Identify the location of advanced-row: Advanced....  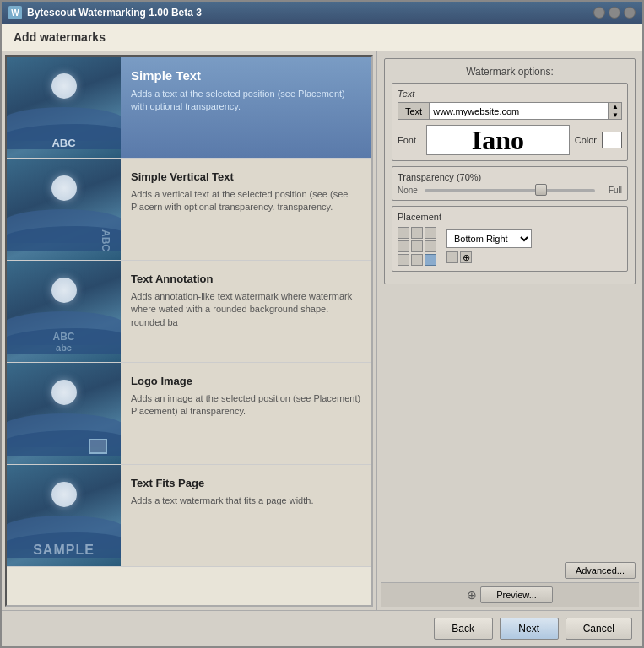
(510, 570).